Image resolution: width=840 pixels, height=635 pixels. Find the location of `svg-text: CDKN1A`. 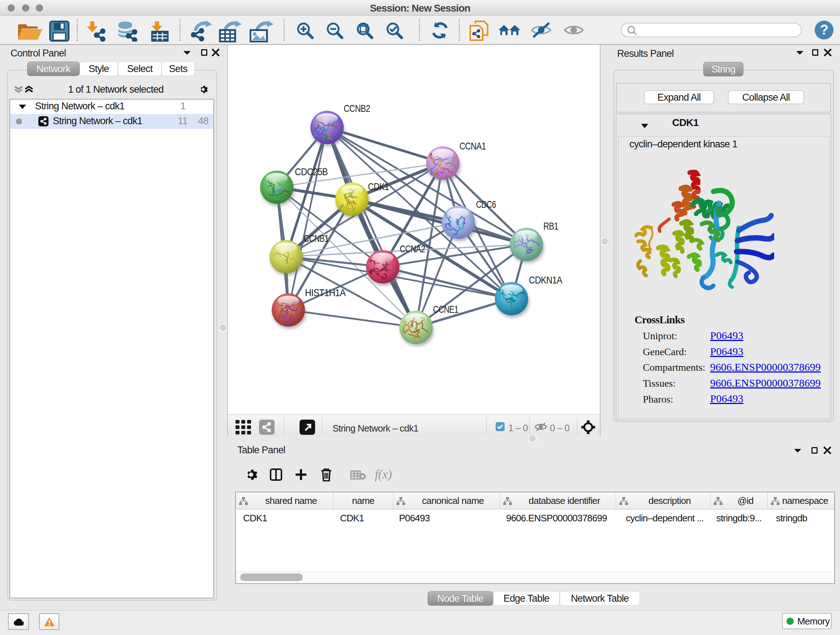

svg-text: CDKN1A is located at coordinates (546, 280).